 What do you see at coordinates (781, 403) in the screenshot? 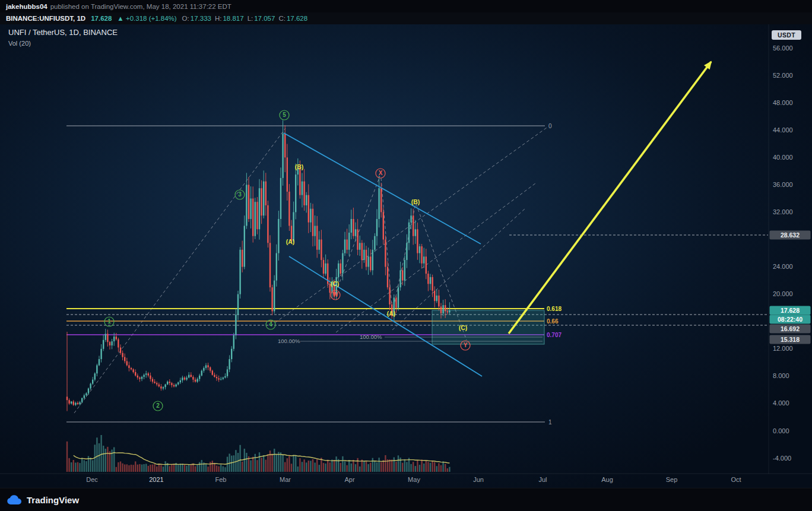
I see `svg-text: 4.000` at bounding box center [781, 403].